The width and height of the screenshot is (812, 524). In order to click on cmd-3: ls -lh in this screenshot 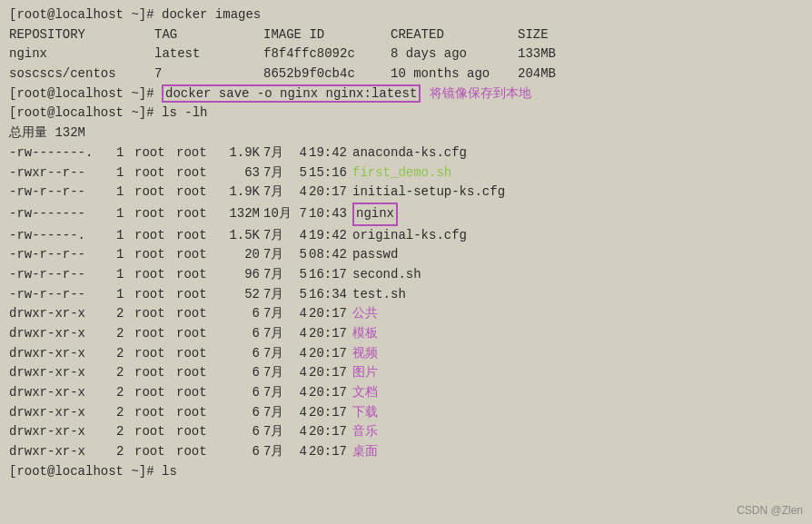, I will do `click(182, 114)`.